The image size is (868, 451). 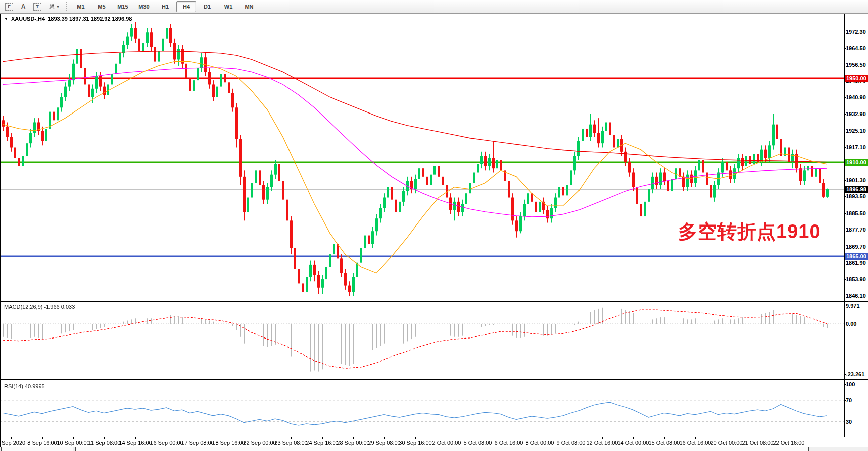 I want to click on time-axis-label: 29 Sep 08:00, so click(x=384, y=443).